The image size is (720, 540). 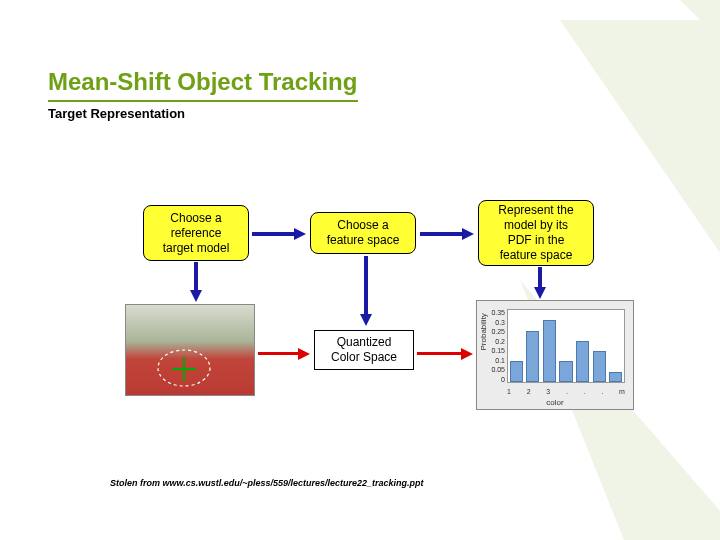 What do you see at coordinates (498, 350) in the screenshot?
I see `ytick: 0.15` at bounding box center [498, 350].